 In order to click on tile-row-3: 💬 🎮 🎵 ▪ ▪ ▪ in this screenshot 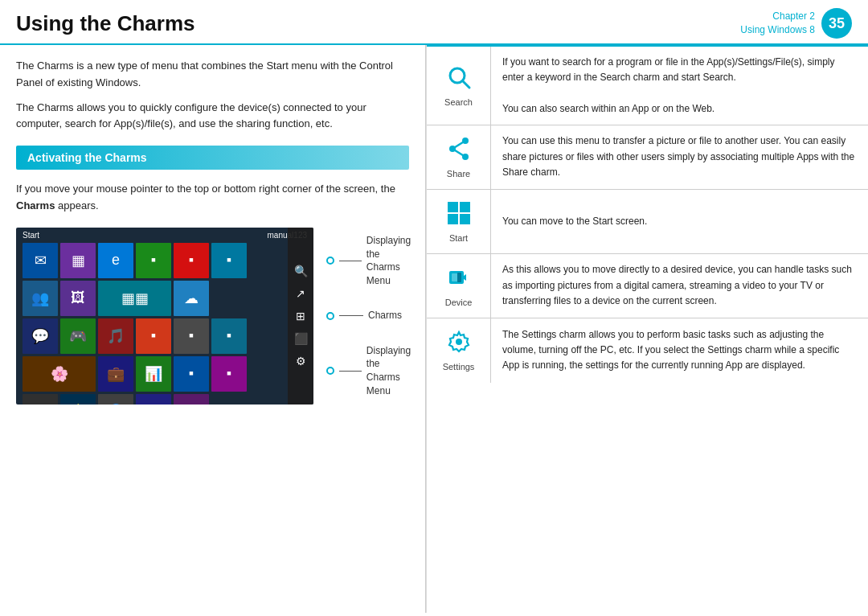, I will do `click(165, 336)`.